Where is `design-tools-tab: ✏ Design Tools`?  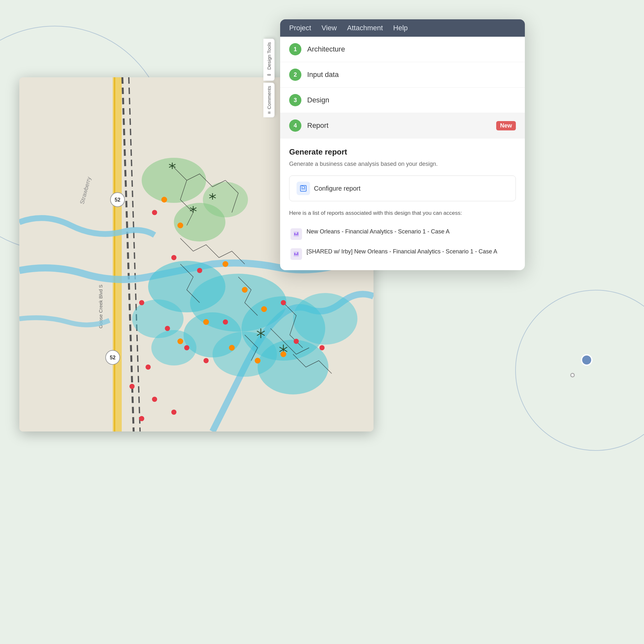 design-tools-tab: ✏ Design Tools is located at coordinates (269, 60).